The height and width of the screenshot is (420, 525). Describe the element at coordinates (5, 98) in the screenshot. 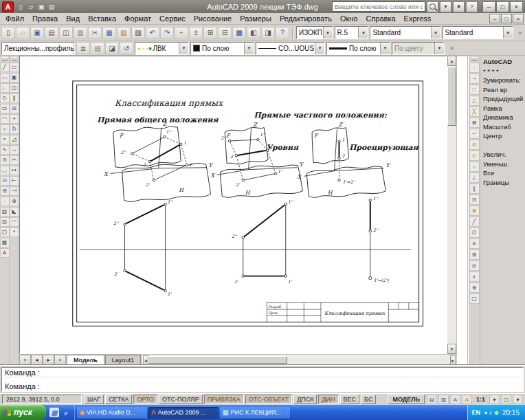

I see `polygon-icon: ◇` at that location.